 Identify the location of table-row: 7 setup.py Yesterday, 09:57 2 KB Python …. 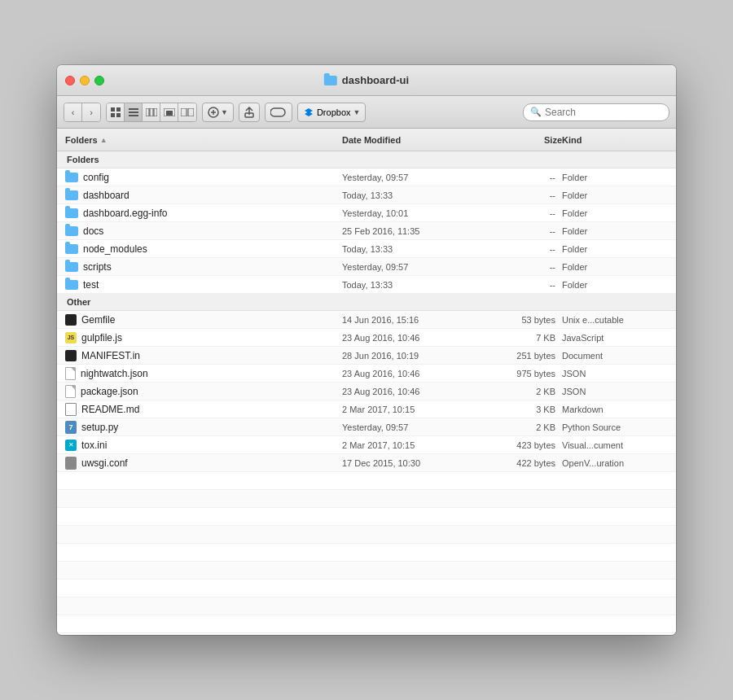
(366, 427).